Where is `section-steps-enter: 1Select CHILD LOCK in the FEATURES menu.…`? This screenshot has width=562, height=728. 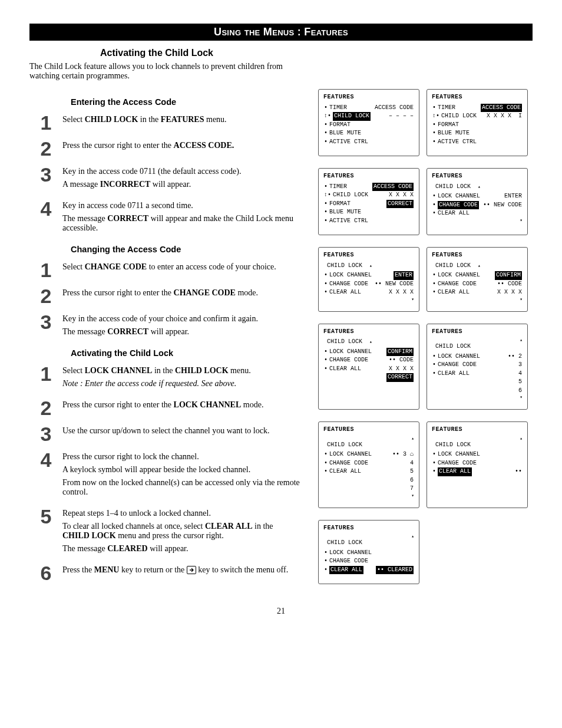 section-steps-enter: 1Select CHILD LOCK in the FEATURES menu.… is located at coordinates (165, 174).